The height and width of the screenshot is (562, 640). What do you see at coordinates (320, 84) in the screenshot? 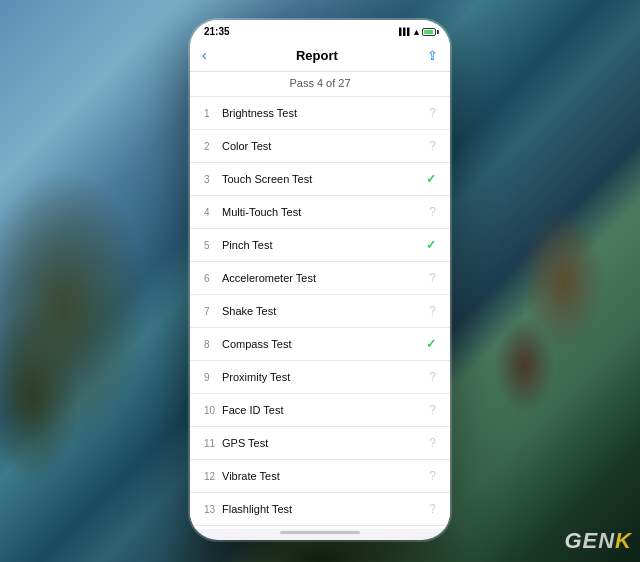
I see `progress-header: Pass 4 of 27` at bounding box center [320, 84].